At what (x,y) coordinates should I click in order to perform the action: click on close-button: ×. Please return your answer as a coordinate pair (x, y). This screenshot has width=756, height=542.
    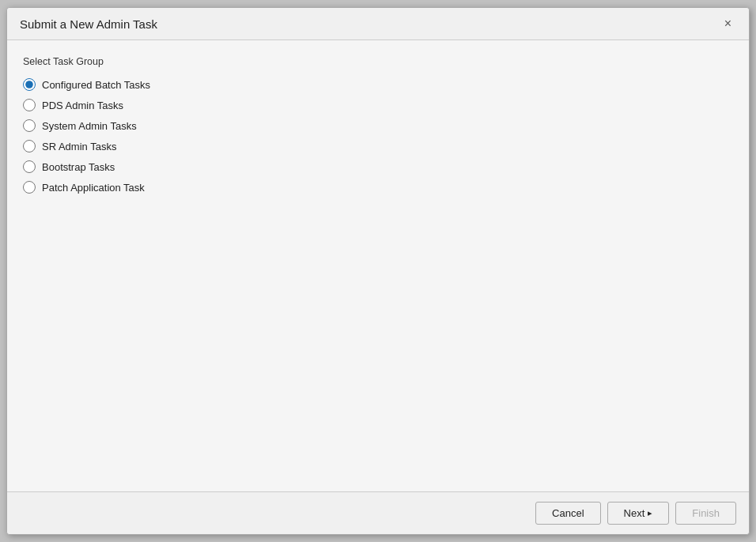
    Looking at the image, I should click on (728, 24).